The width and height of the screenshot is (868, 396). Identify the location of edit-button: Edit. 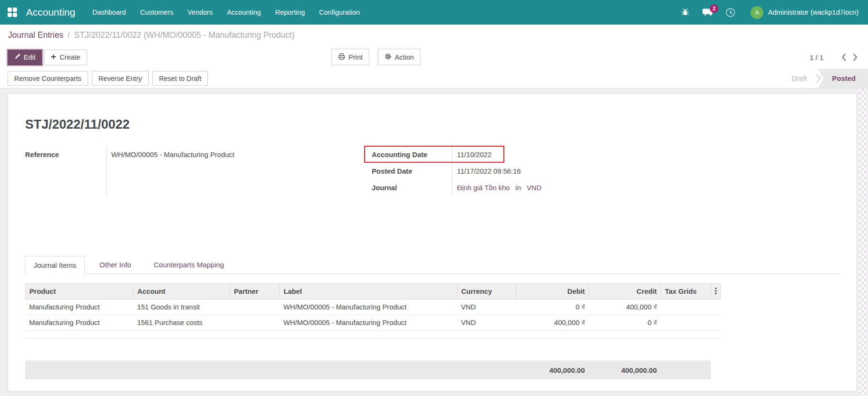
(25, 58).